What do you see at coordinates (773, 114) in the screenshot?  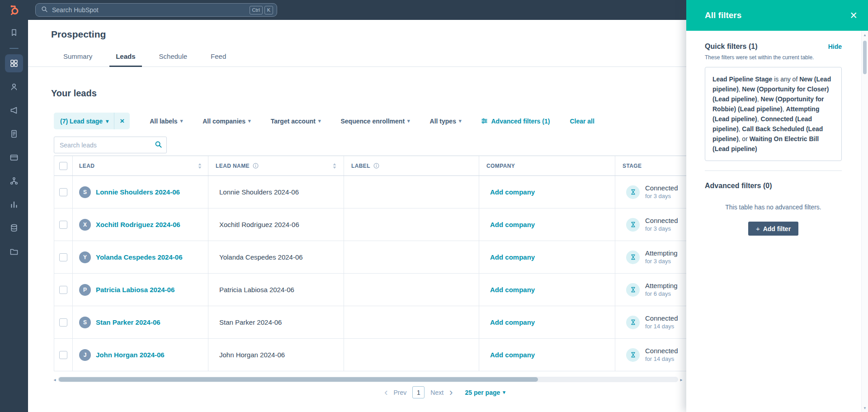 I see `filter-summary-text: Lead Pipeline Stage is any of New (Lead …` at bounding box center [773, 114].